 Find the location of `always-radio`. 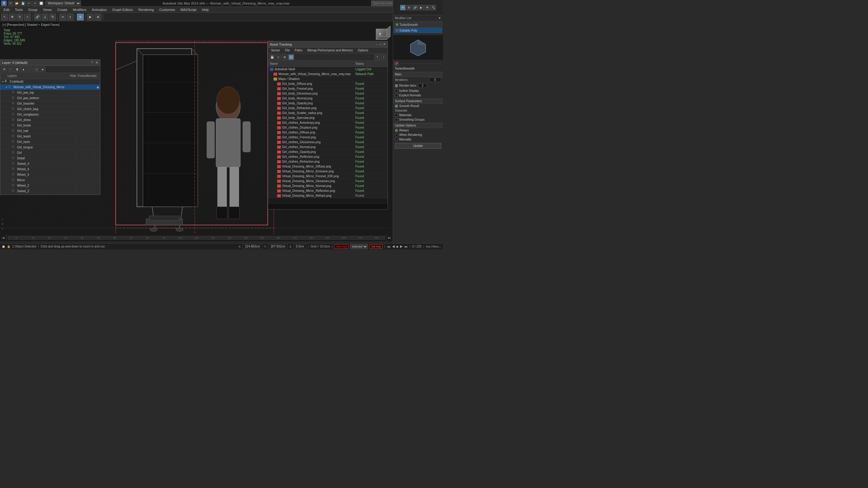

always-radio is located at coordinates (396, 131).